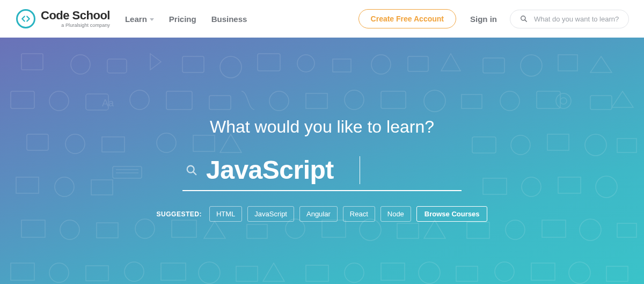  What do you see at coordinates (283, 170) in the screenshot?
I see `hero-search-input` at bounding box center [283, 170].